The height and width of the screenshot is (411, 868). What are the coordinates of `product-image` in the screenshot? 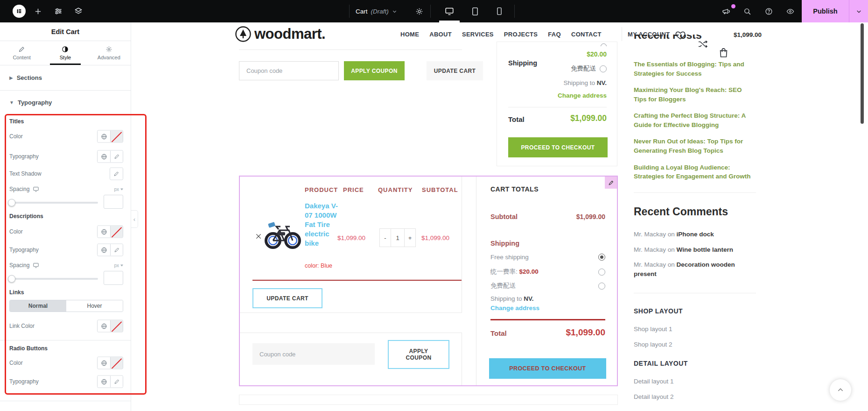 It's located at (283, 234).